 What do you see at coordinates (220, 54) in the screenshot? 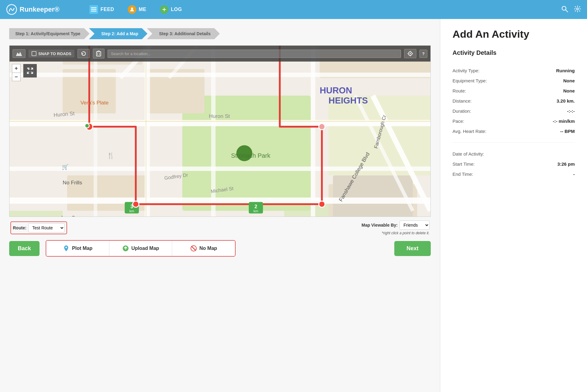
I see `map-toolbar: SNAP TO ROADS` at bounding box center [220, 54].